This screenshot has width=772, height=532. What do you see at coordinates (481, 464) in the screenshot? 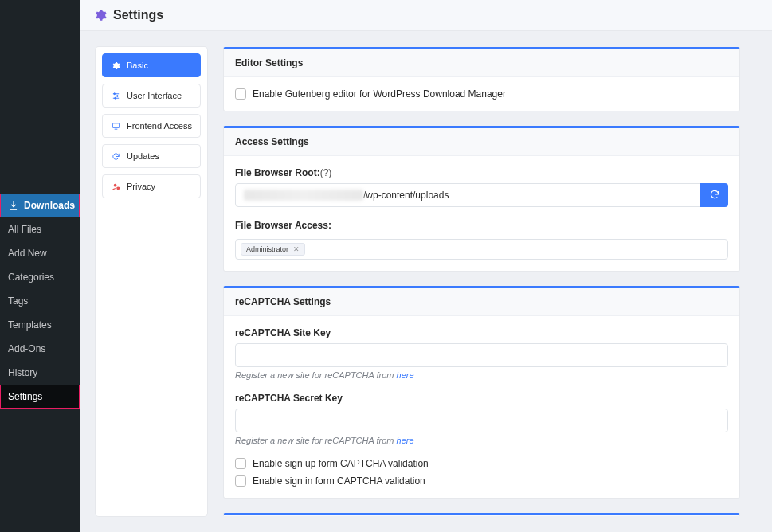
I see `enable-signup-captcha-checkbox: Enable sign up form CAPTCHA validation` at bounding box center [481, 464].